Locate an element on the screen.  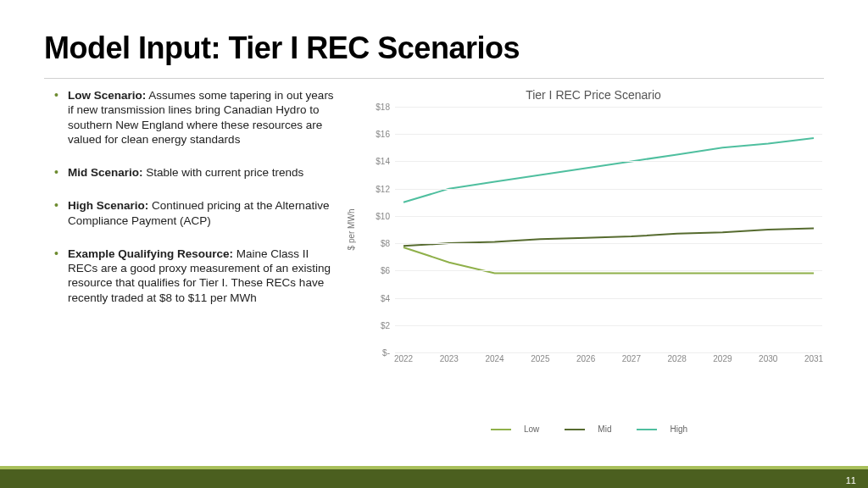
chart-xtick: 2028 is located at coordinates (677, 359).